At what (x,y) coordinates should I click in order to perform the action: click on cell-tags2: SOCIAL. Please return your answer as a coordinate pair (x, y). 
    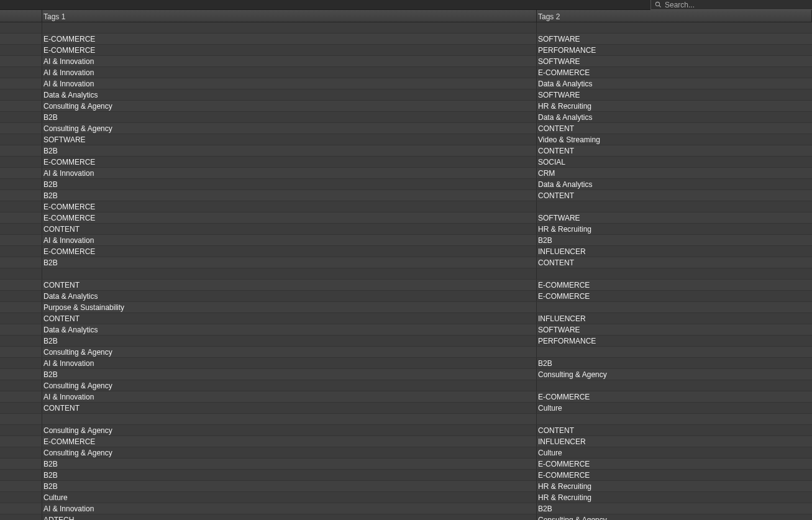
    Looking at the image, I should click on (675, 162).